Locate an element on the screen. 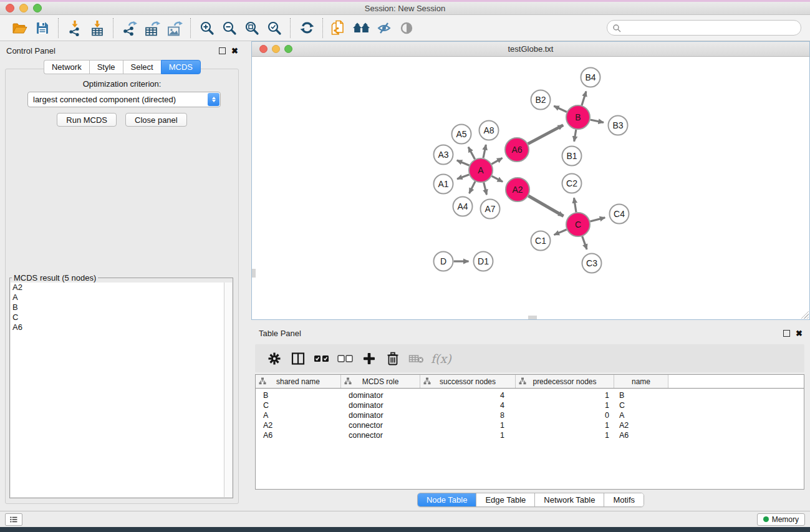 This screenshot has height=532, width=810. search-field is located at coordinates (704, 27).